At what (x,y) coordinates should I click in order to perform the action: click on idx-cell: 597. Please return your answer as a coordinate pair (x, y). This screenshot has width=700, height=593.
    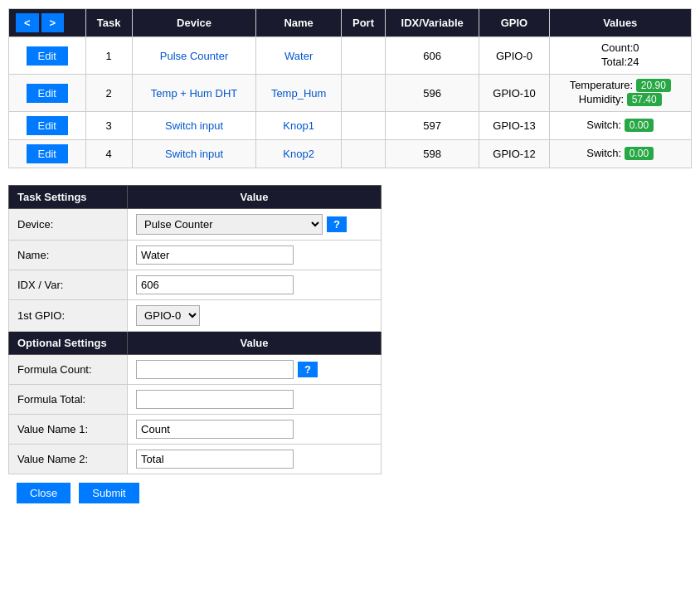
    Looking at the image, I should click on (431, 126).